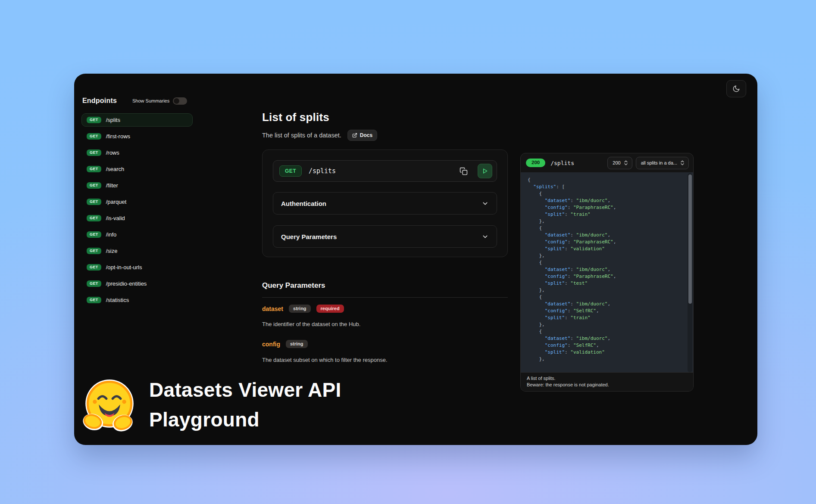  I want to click on param-required-badge: required, so click(330, 308).